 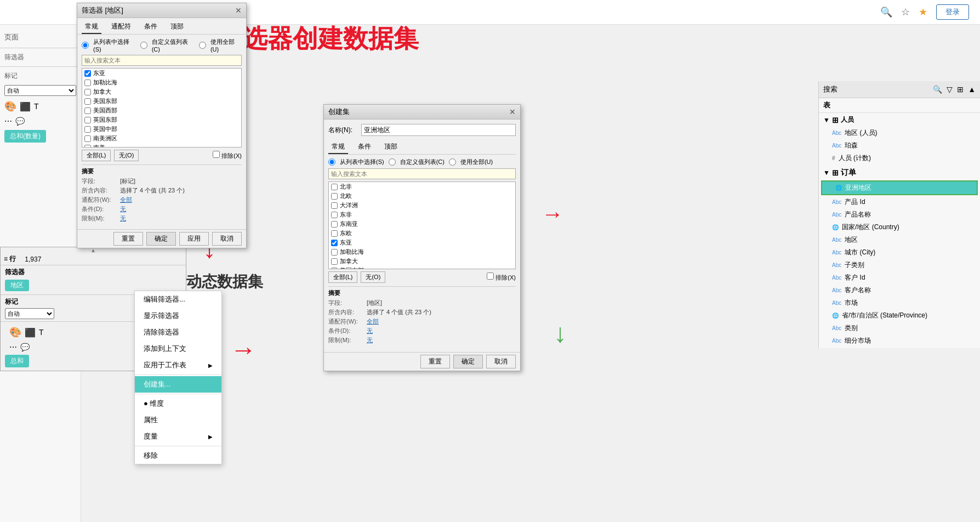 I want to click on field-market: Abc 市场, so click(x=899, y=303).